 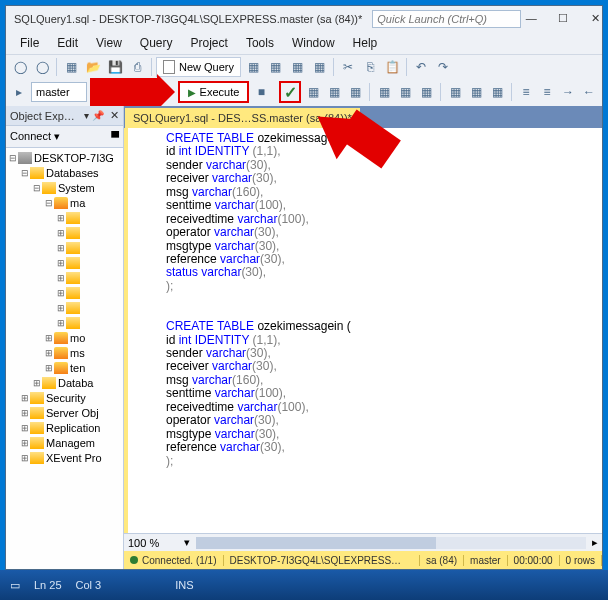 I want to click on query-options-icon: ▦, so click(x=334, y=92).